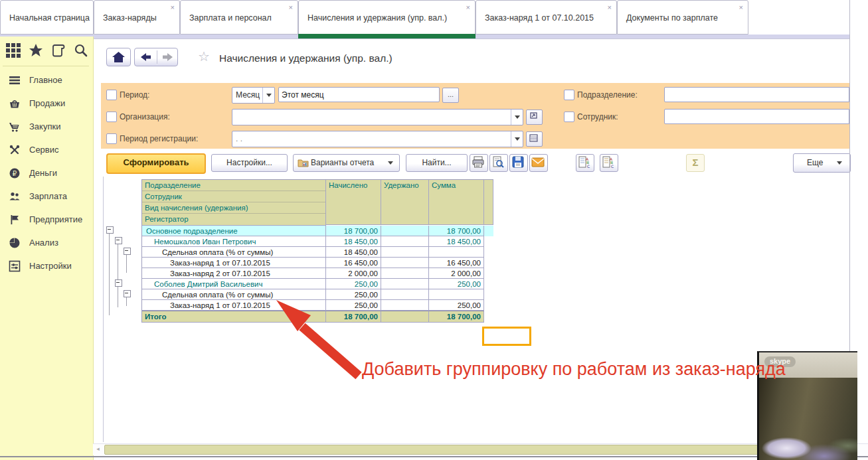  Describe the element at coordinates (405, 202) in the screenshot. I see `report-column-header: Удержано` at that location.